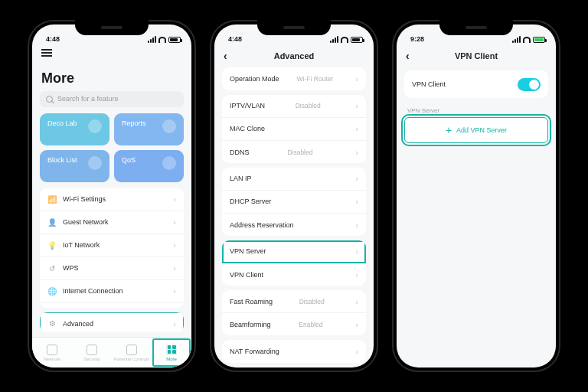  Describe the element at coordinates (52, 245) in the screenshot. I see `iot-icon: 💡` at that location.